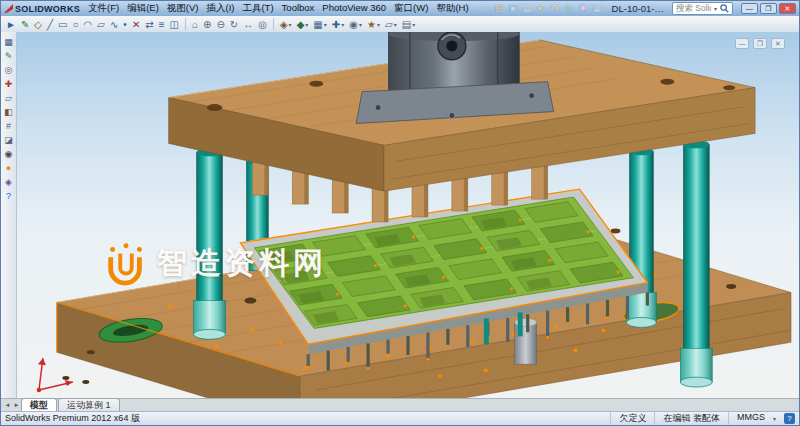  What do you see at coordinates (8, 98) in the screenshot?
I see `left-tool-icon: ▱` at bounding box center [8, 98].